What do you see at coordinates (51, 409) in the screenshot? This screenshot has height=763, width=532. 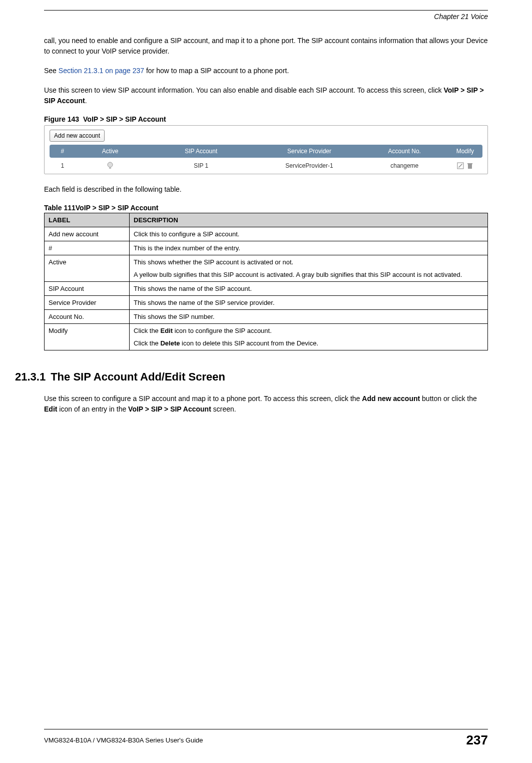 I see `sb-d: Edit` at bounding box center [51, 409].